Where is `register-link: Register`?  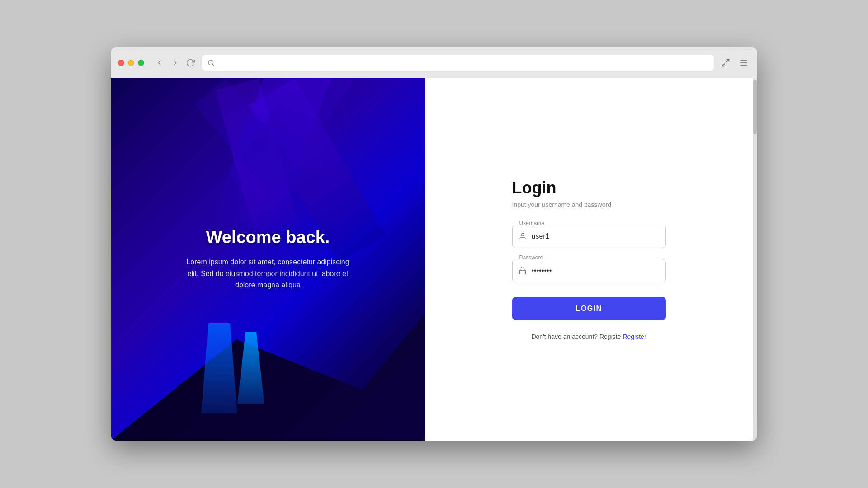 register-link: Register is located at coordinates (634, 337).